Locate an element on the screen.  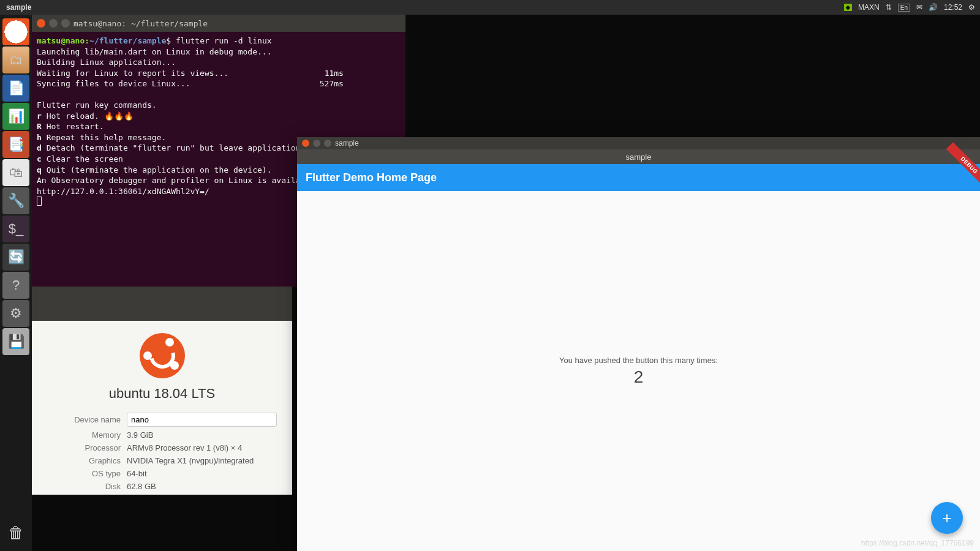
updater-icon: 🔄 is located at coordinates (16, 257).